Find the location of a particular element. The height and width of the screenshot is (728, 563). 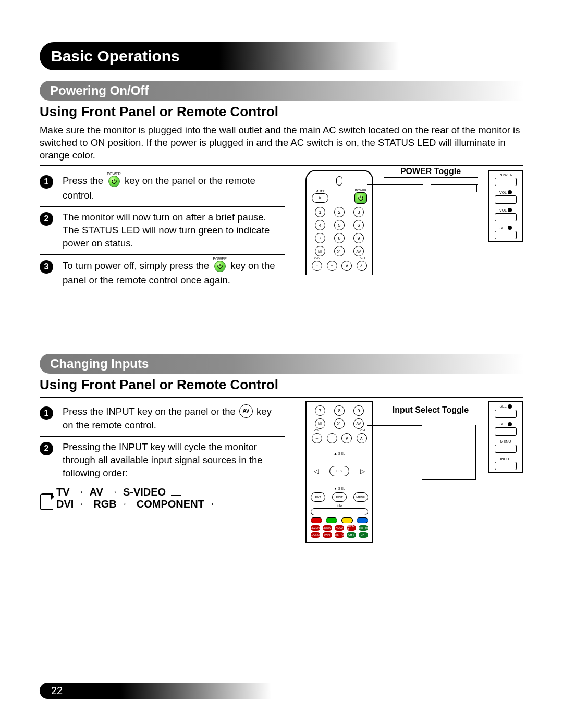

green-button-icon is located at coordinates (332, 520).